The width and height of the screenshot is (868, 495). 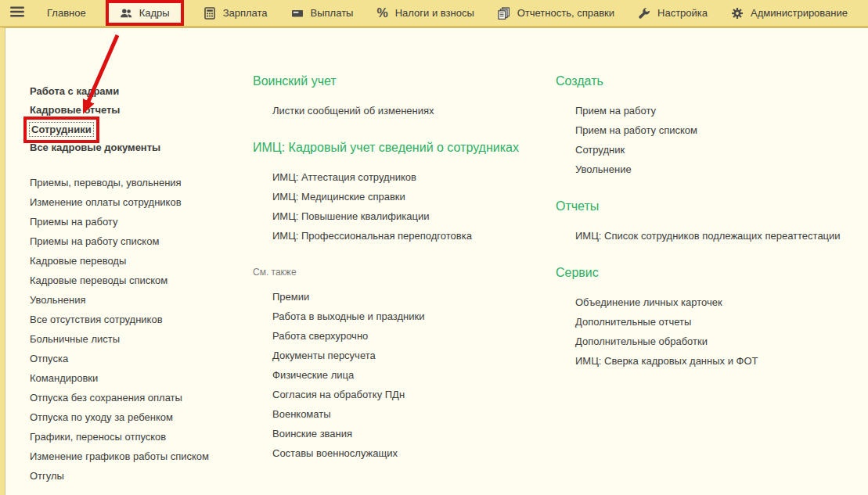 I want to click on focus-outline: Сотрудники, so click(x=61, y=130).